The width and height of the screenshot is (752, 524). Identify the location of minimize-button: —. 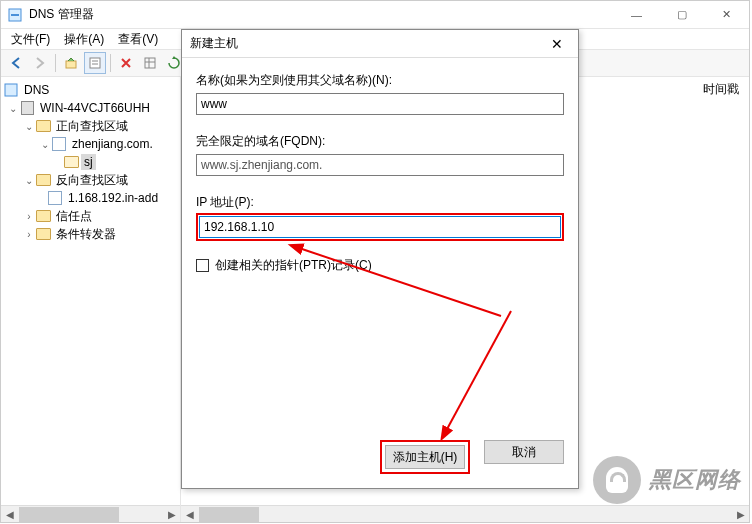
(636, 14).